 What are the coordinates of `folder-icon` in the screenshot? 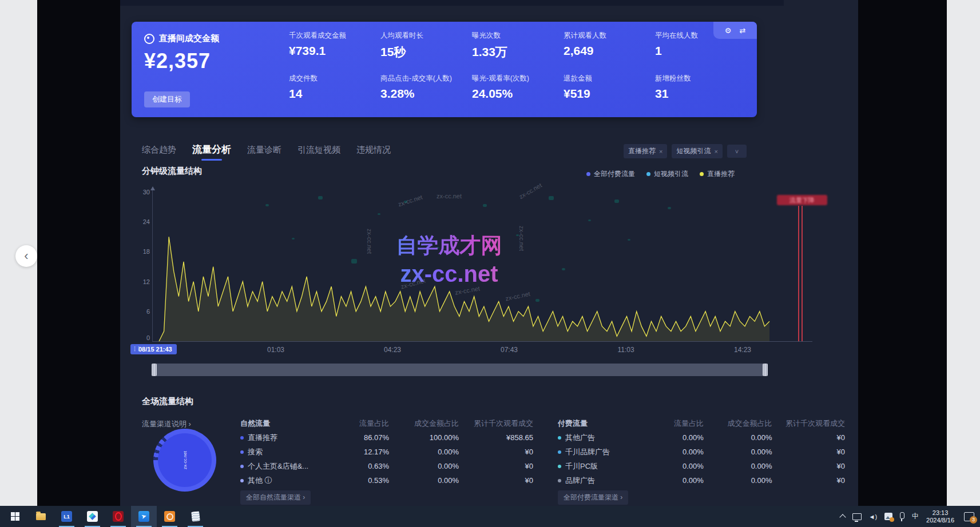 It's located at (41, 517).